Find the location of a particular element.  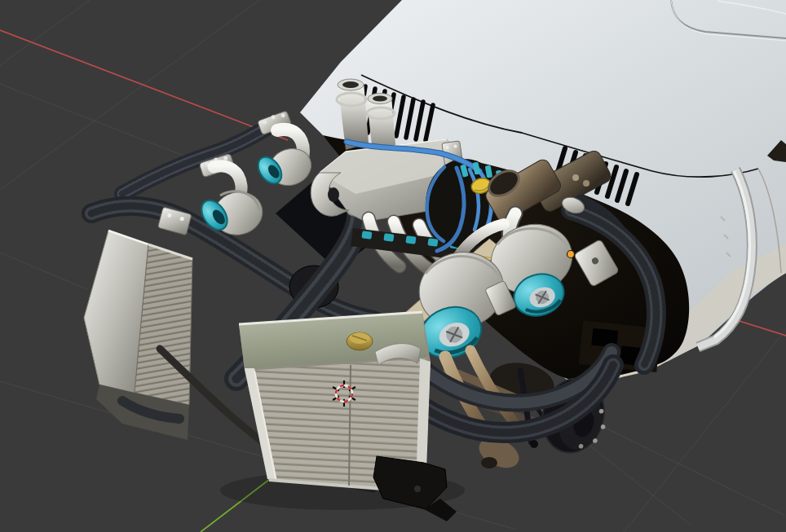

timing-cover-tan-plate is located at coordinates (453, 282).